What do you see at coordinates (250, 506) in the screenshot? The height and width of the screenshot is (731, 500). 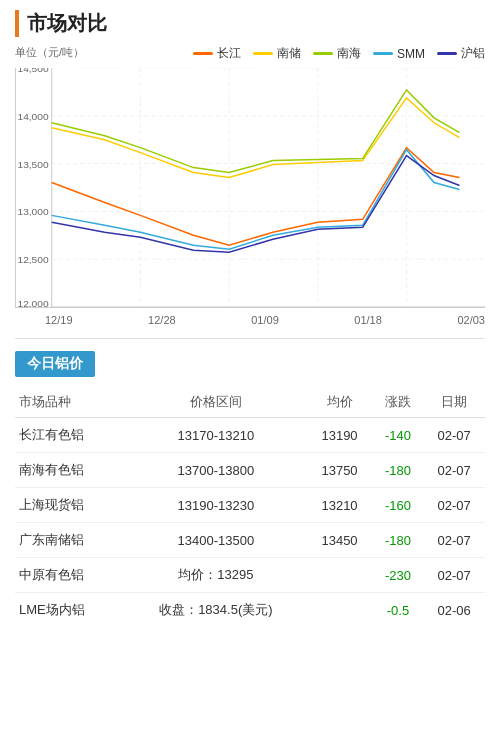 I see `table-row: 上海现货铝13190-1323013210-16002-07` at bounding box center [250, 506].